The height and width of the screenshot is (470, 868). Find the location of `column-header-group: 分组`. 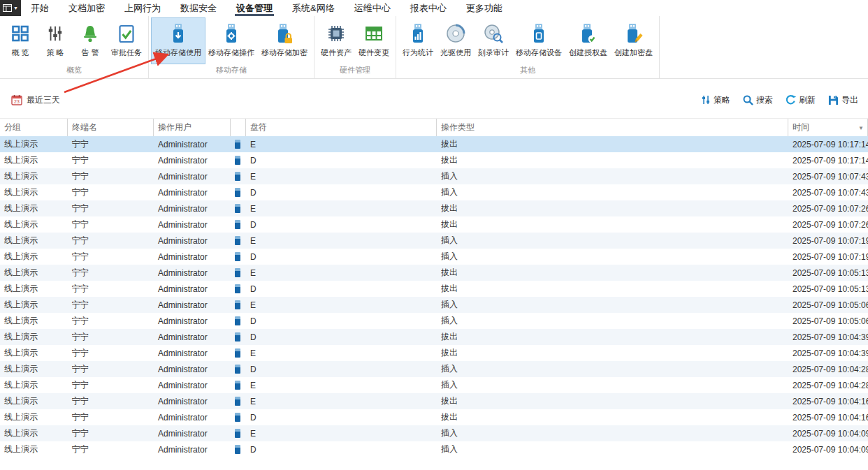

column-header-group: 分组 is located at coordinates (34, 127).